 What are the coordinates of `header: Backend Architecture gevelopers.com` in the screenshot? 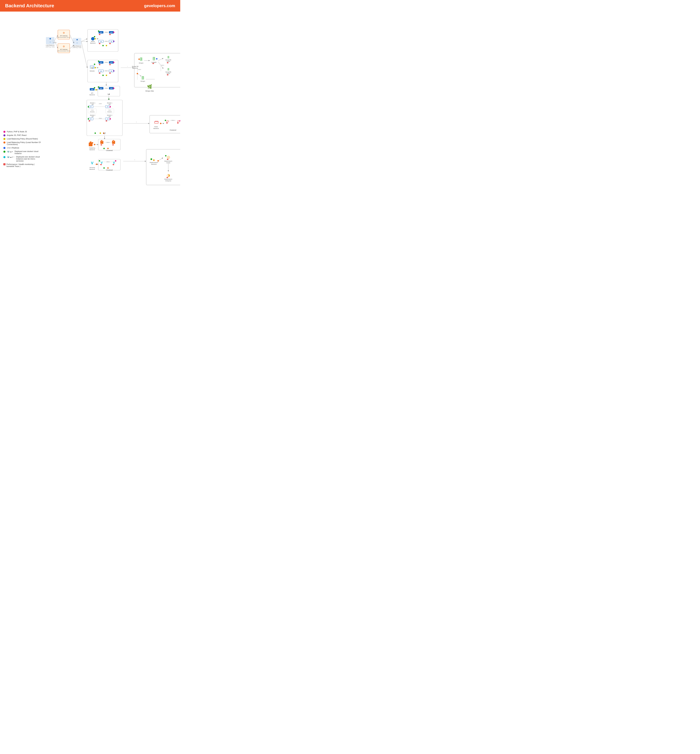 It's located at (90, 6).